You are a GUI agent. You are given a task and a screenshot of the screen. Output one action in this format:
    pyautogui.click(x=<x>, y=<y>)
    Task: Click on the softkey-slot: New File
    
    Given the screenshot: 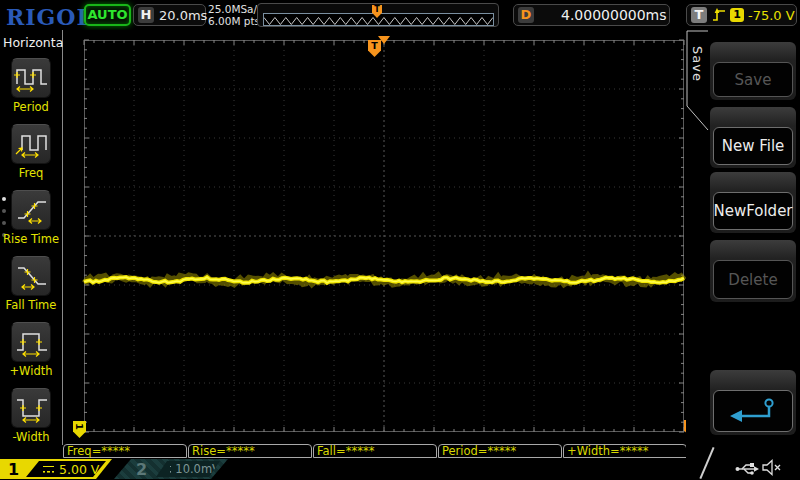 What is the action you would take?
    pyautogui.click(x=753, y=138)
    